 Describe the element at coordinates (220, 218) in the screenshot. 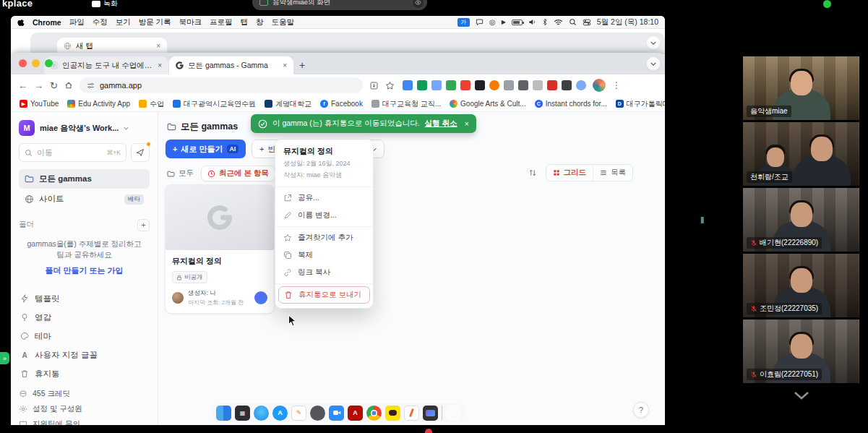

I see `card-thumbnail` at that location.